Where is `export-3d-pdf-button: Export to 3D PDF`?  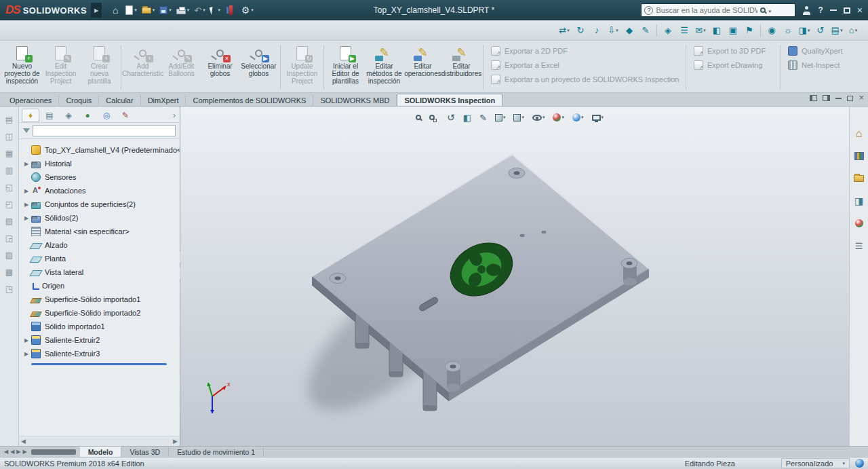 export-3d-pdf-button: Export to 3D PDF is located at coordinates (734, 51).